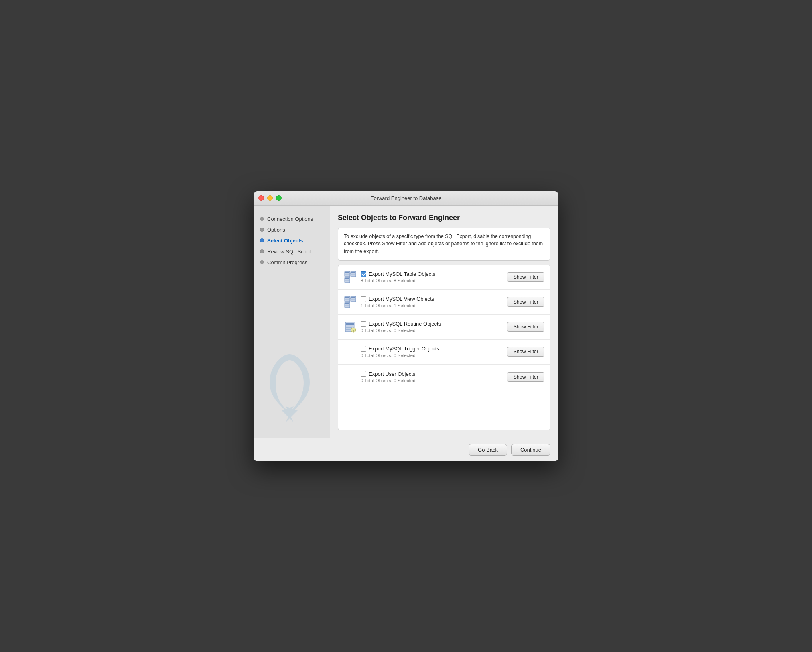 This screenshot has width=812, height=652. What do you see at coordinates (398, 281) in the screenshot?
I see `object-count-table: 8 Total Objects. 8 Selected` at bounding box center [398, 281].